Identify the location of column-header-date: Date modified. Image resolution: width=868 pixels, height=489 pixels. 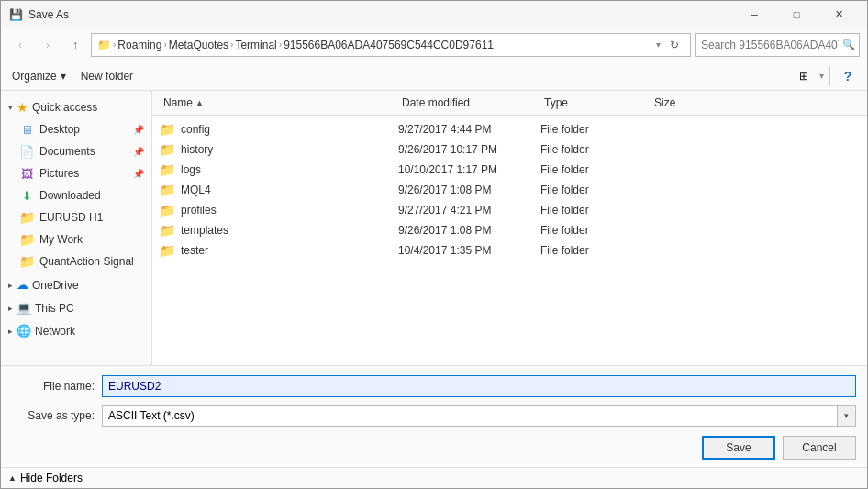
(470, 103).